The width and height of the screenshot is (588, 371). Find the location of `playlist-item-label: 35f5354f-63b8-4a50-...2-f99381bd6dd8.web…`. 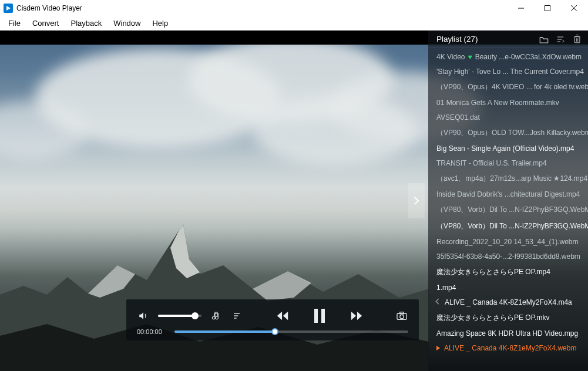

playlist-item-label: 35f5354f-63b8-4a50-...2-f99381bd6dd8.web… is located at coordinates (509, 257).